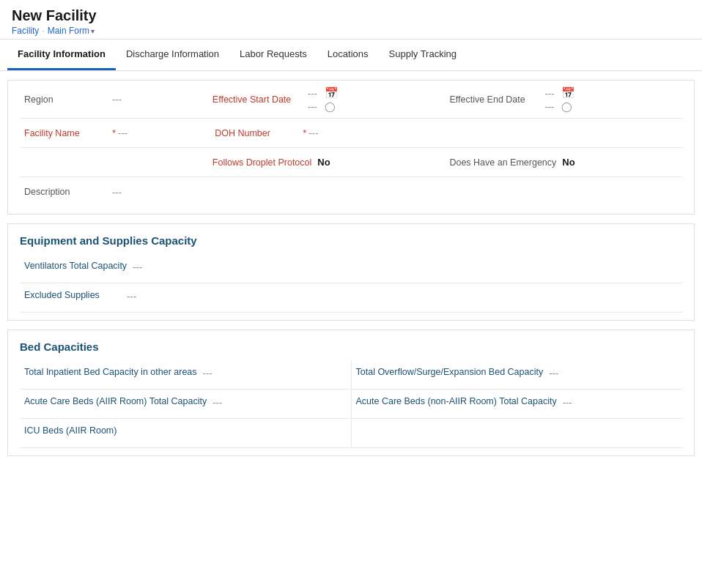 The width and height of the screenshot is (702, 588). I want to click on ventilators-value: ---, so click(138, 267).